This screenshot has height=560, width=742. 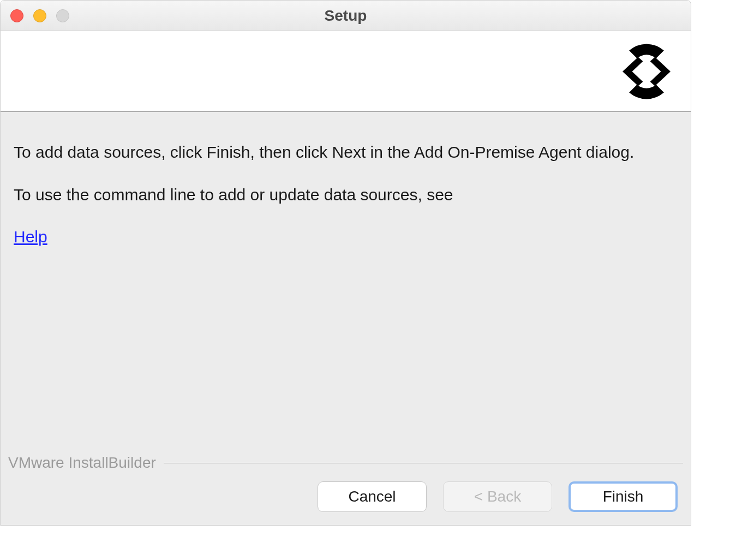 I want to click on close-window-icon, so click(x=17, y=16).